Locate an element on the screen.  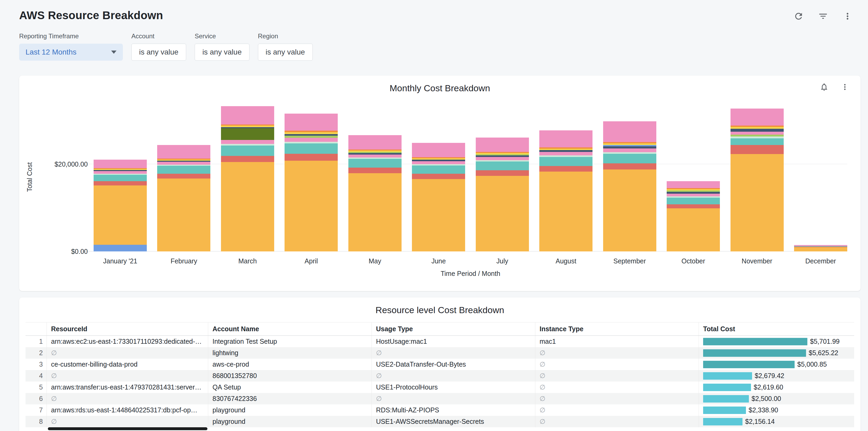
service-filter-button: is any value is located at coordinates (222, 52).